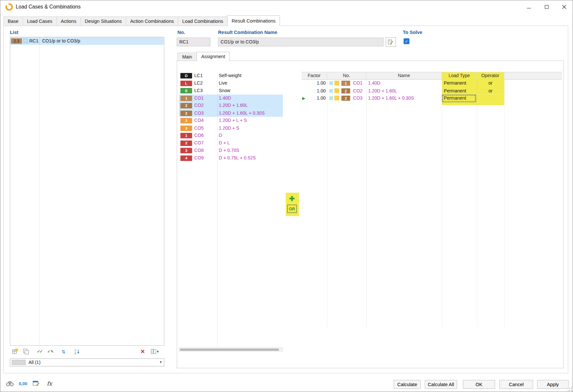  I want to click on rc-name-field: CO1/p or to CO3/p, so click(301, 42).